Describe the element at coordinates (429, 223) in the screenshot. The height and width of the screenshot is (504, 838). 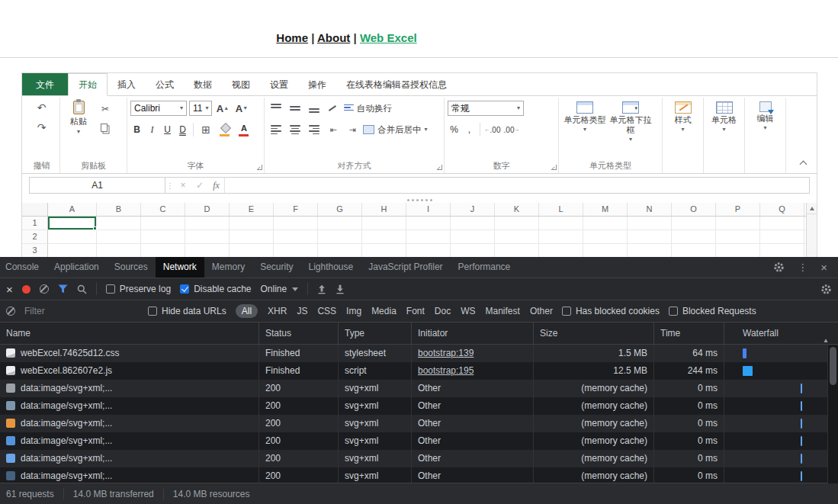
I see `cell-I1` at that location.